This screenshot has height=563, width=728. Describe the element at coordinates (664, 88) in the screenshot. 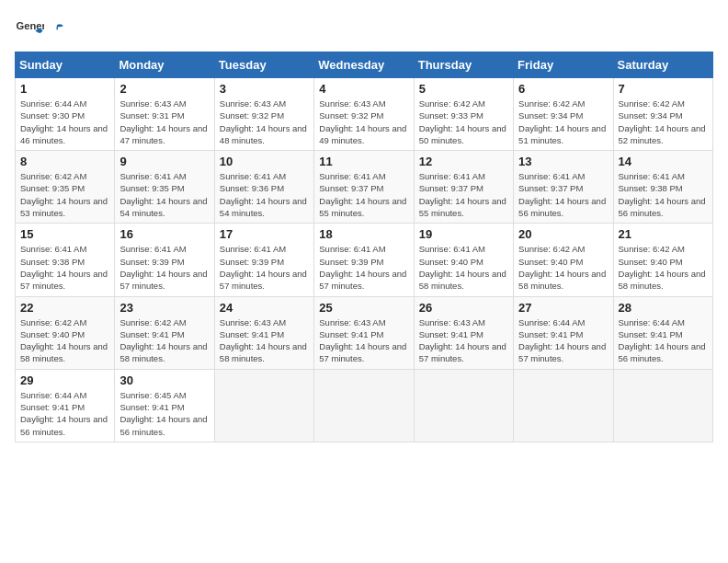

I see `day-number: 7` at that location.